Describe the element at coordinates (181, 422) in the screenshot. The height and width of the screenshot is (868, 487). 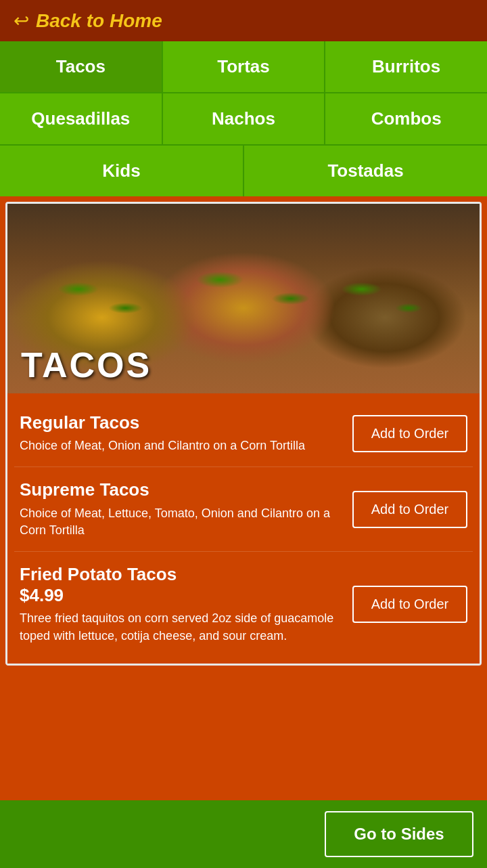
I see `item-name-regular-tacos: Regular Tacos` at that location.